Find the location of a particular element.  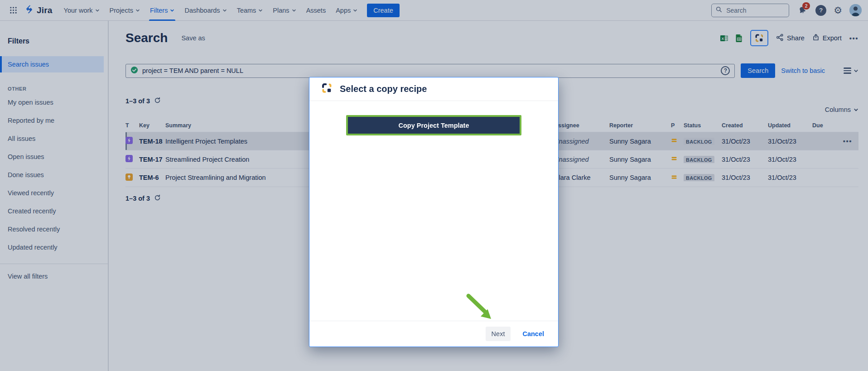

copy-project-template-button: Copy Project Template is located at coordinates (434, 125).